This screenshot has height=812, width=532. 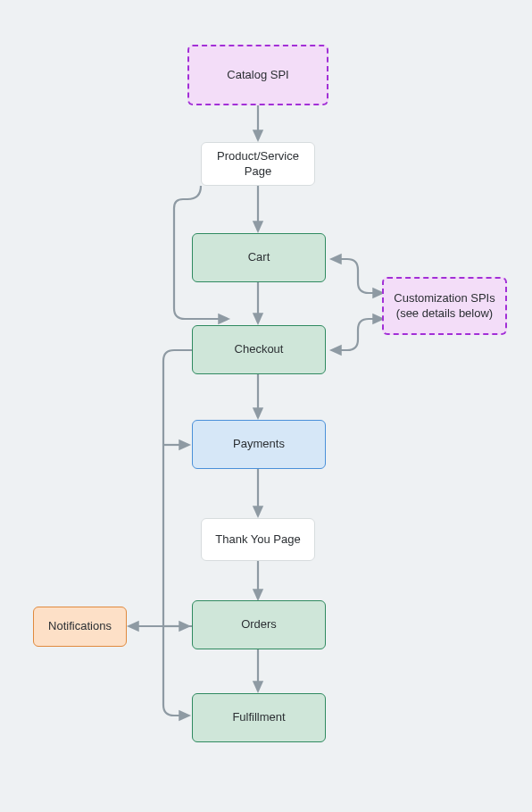 What do you see at coordinates (259, 718) in the screenshot?
I see `node-fulfillment: Fulfillment` at bounding box center [259, 718].